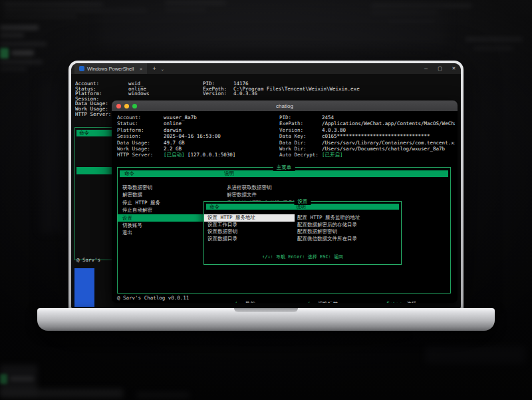 The width and height of the screenshot is (532, 400). I want to click on maximize-button: ▢, so click(440, 69).